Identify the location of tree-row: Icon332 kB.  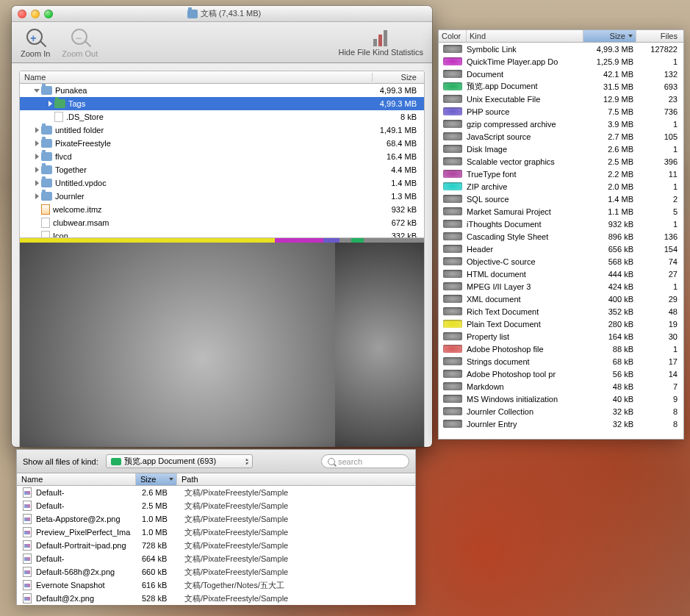
(222, 234).